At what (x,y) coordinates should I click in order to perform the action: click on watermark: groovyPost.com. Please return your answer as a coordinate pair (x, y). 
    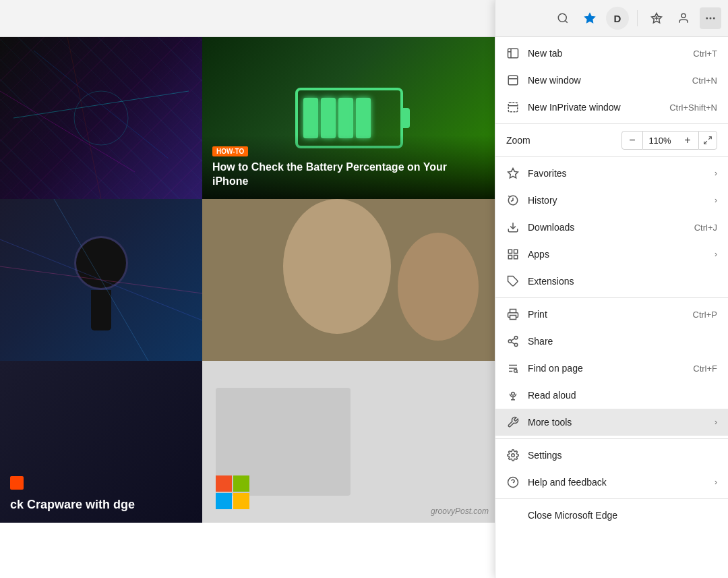
    Looking at the image, I should click on (460, 511).